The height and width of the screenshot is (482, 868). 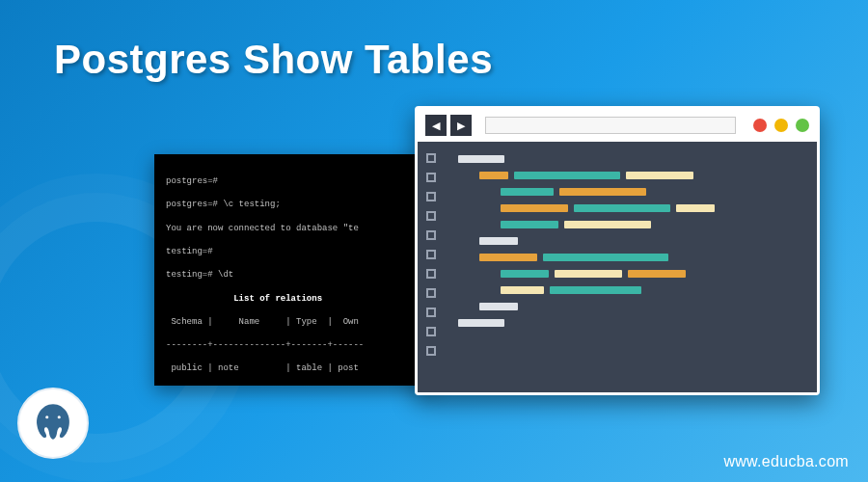 I want to click on term-line: --------+--------------+-------+------, so click(x=294, y=345).